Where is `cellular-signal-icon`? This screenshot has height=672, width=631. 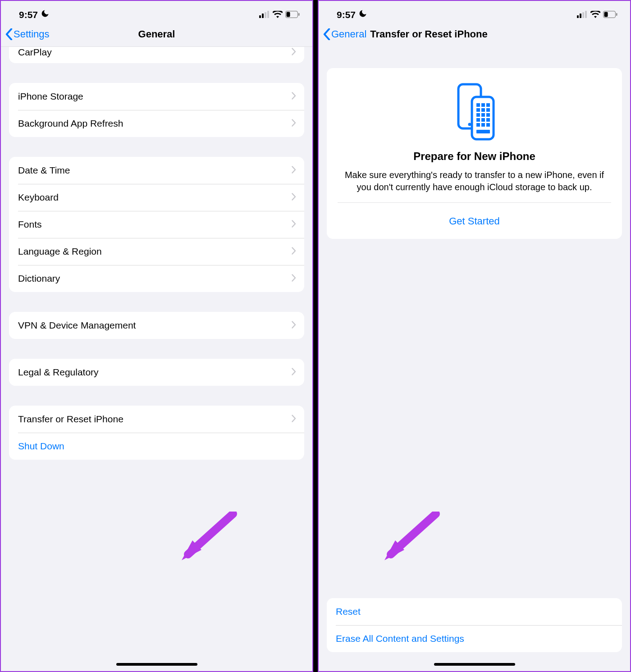 cellular-signal-icon is located at coordinates (582, 15).